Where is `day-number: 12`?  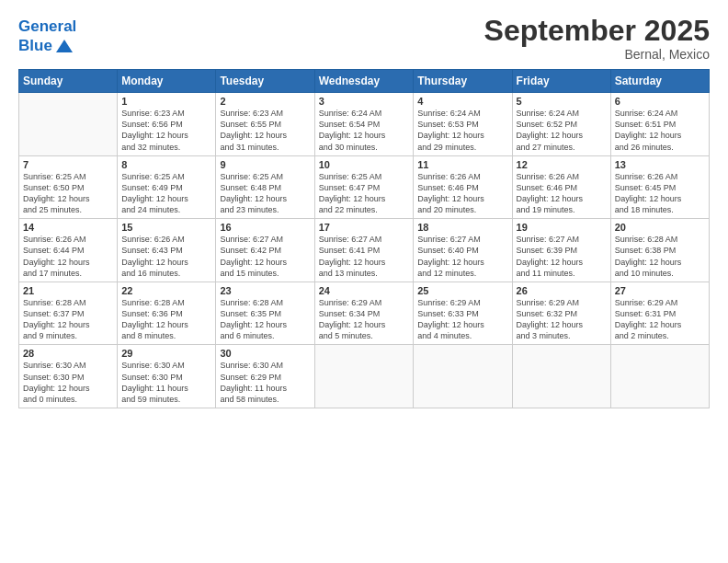
day-number: 12 is located at coordinates (562, 165).